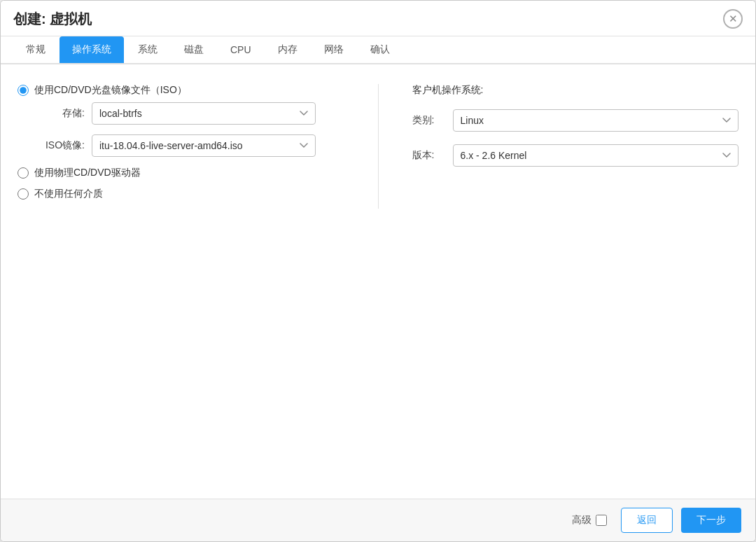 The image size is (756, 542). What do you see at coordinates (559, 146) in the screenshot?
I see `right-section: 客户机操作系统: 类别: Linux 版本: 6.x - 2.6 Kernel` at bounding box center [559, 146].